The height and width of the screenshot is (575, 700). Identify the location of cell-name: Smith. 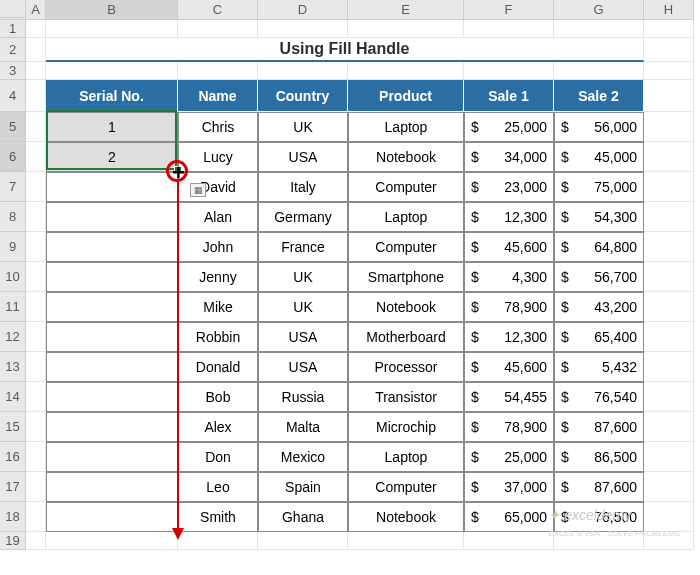
(218, 517).